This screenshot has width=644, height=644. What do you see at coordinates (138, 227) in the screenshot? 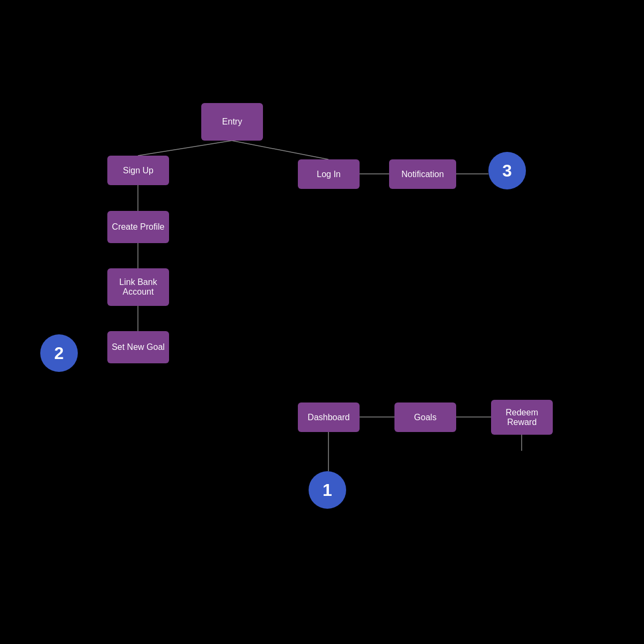
I see `create-profile-node: Create Profile` at bounding box center [138, 227].